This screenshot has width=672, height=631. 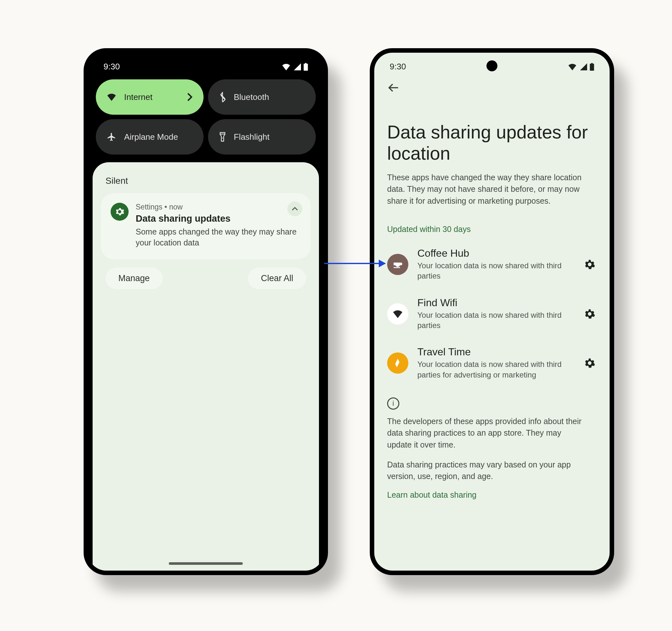 What do you see at coordinates (262, 137) in the screenshot?
I see `qs-tile-flashlight: Flashlight` at bounding box center [262, 137].